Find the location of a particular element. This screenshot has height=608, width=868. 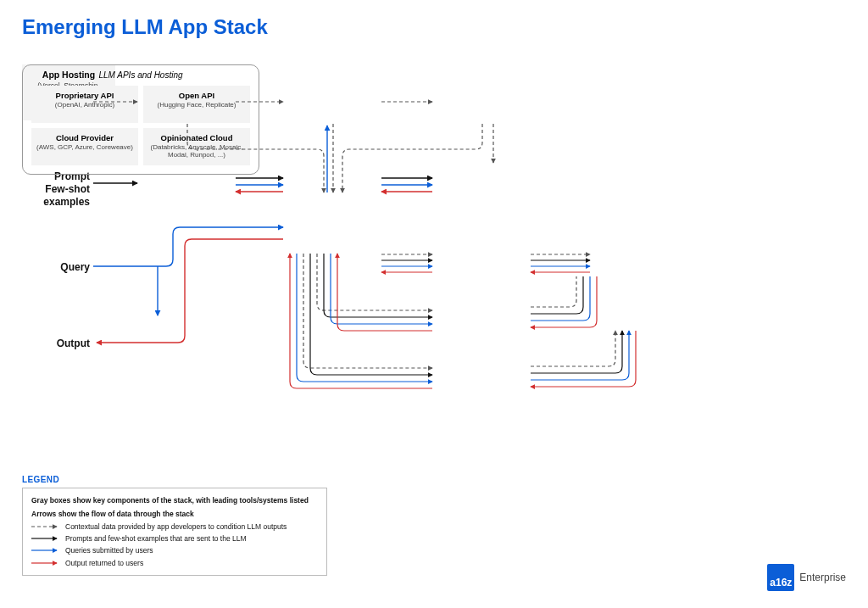

legend: LEGEND Gray boxes show key components of… is located at coordinates (175, 526).